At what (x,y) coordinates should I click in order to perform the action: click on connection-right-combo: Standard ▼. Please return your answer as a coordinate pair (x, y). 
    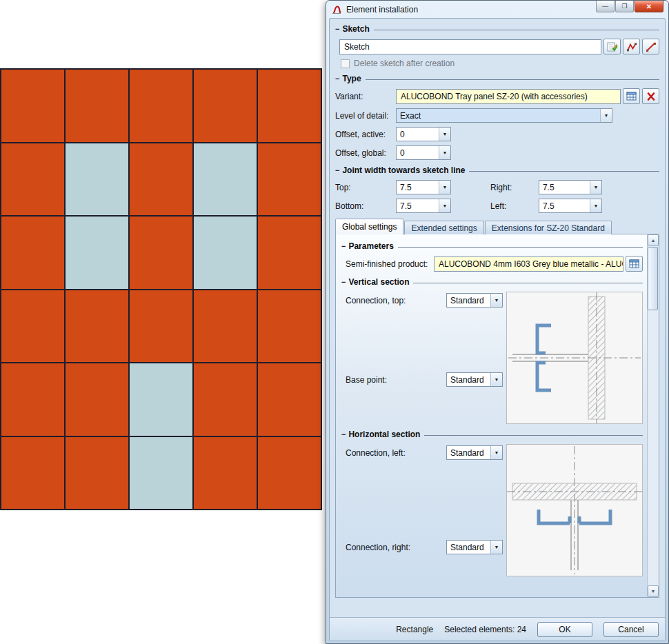
    Looking at the image, I should click on (475, 547).